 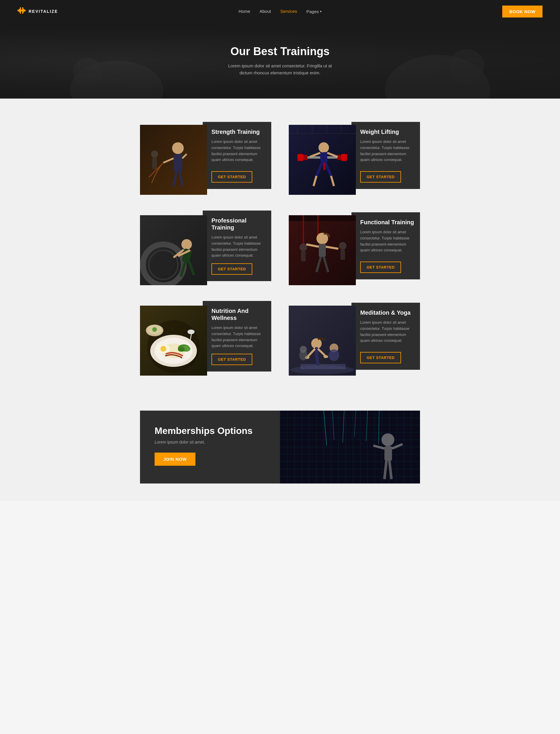 I want to click on training-card-weightlift: Weight Lifting Lorem ipsum dolor sit ame…, so click(x=354, y=155).